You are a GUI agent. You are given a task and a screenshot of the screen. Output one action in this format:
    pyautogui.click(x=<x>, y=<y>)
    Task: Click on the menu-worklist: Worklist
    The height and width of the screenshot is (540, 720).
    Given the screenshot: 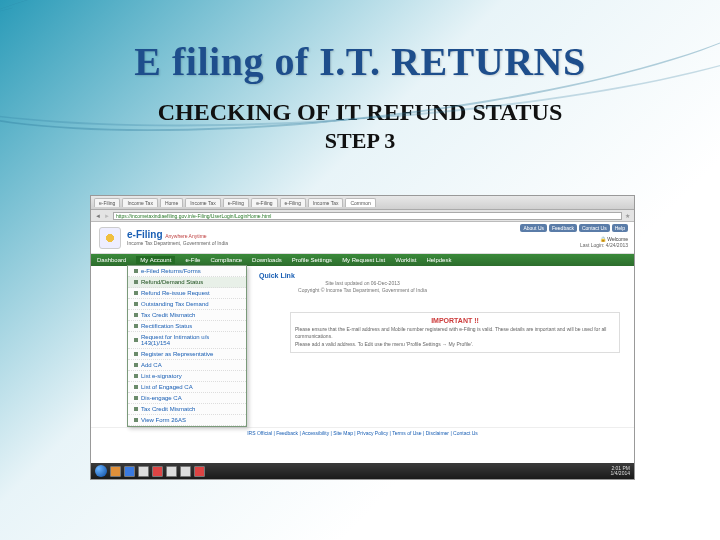 What is the action you would take?
    pyautogui.click(x=406, y=260)
    